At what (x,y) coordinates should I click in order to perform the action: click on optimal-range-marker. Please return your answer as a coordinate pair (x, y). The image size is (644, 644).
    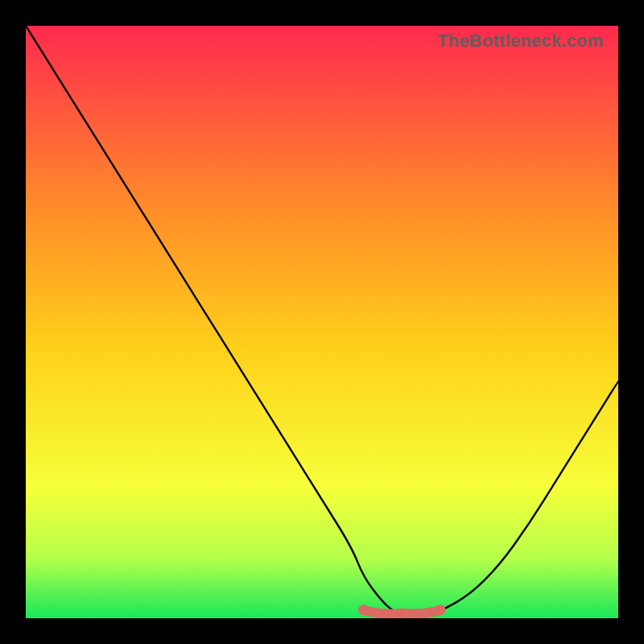
    Looking at the image, I should click on (402, 610).